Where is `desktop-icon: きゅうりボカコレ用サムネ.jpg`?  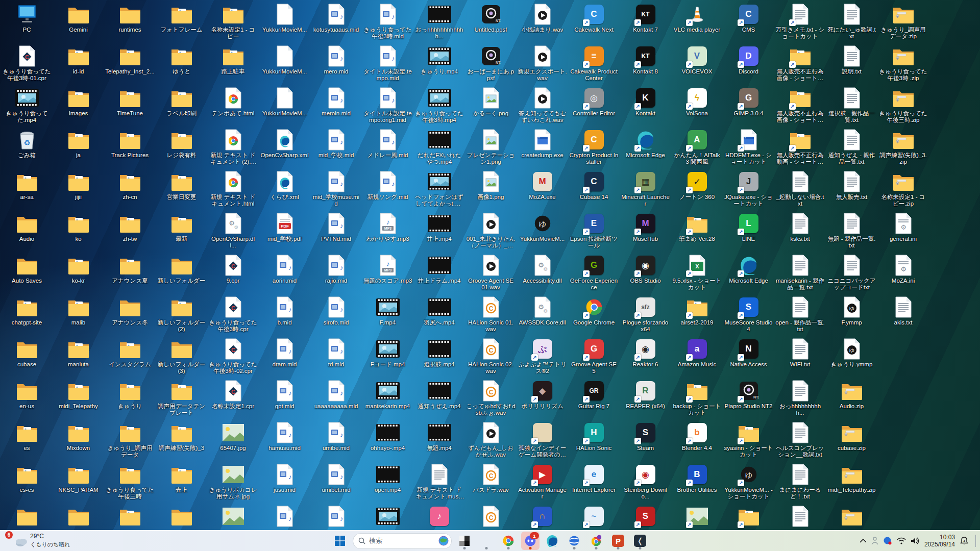
desktop-icon: きゅうりボカコレ用サムネ.jpg is located at coordinates (233, 483).